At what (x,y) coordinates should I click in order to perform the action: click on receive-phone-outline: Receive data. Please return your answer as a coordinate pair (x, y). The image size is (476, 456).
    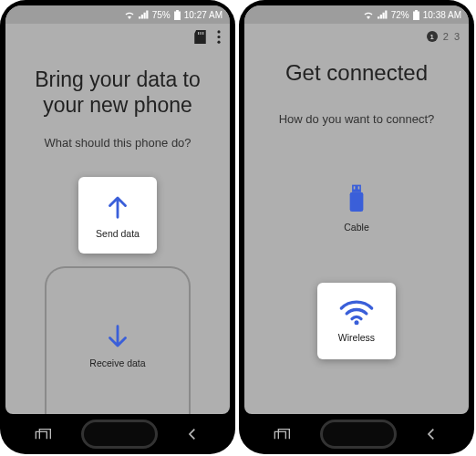
    Looking at the image, I should click on (118, 340).